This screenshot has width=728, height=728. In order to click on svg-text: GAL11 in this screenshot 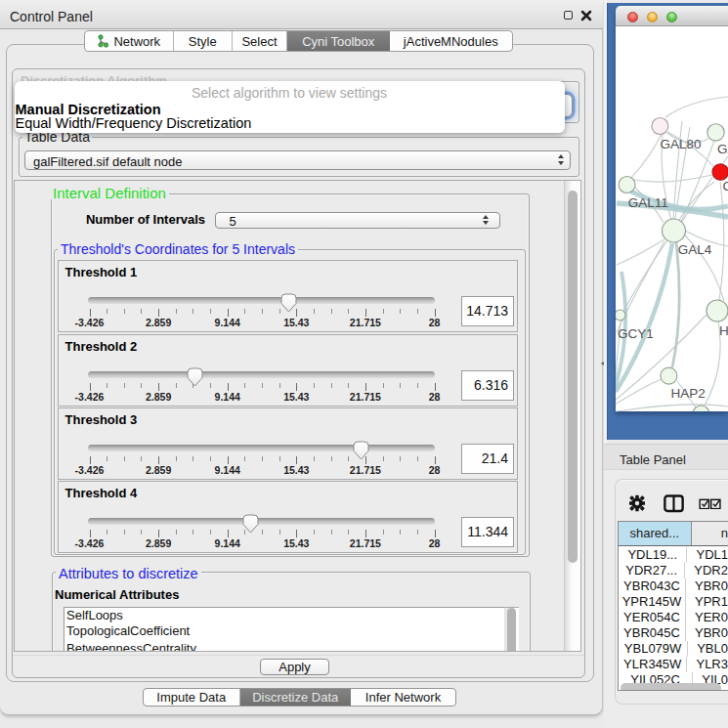, I will do `click(649, 203)`.